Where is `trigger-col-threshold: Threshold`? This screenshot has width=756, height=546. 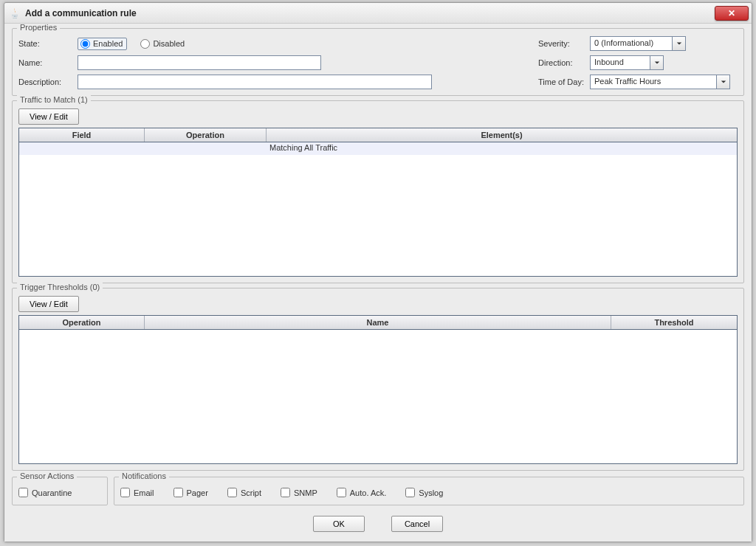
trigger-col-threshold: Threshold is located at coordinates (674, 322).